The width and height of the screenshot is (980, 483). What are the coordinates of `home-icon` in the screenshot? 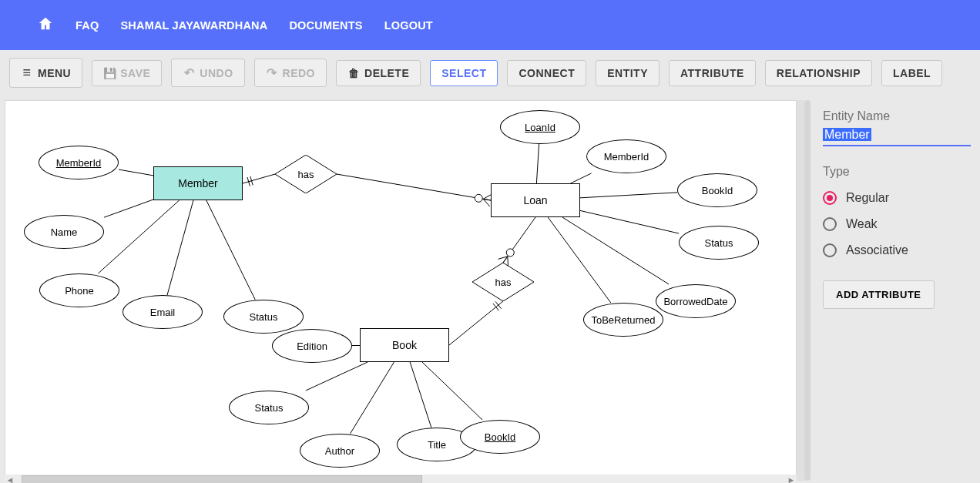 It's located at (45, 25).